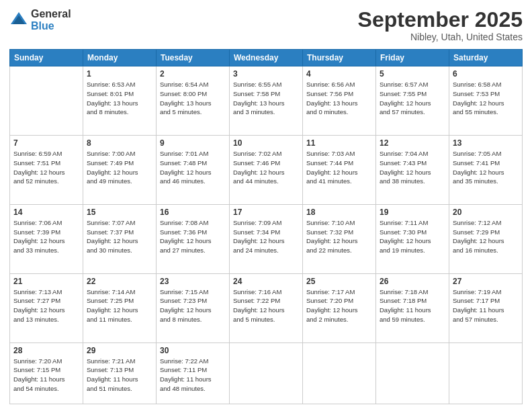 Image resolution: width=532 pixels, height=411 pixels. Describe the element at coordinates (266, 74) in the screenshot. I see `day-number: 3` at that location.